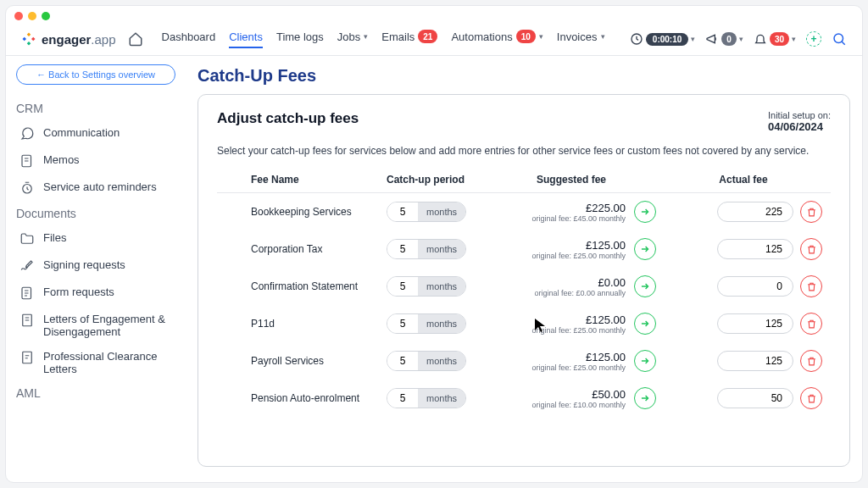 The height and width of the screenshot is (488, 868). What do you see at coordinates (96, 393) in the screenshot?
I see `sidebar-section-aml: AML` at bounding box center [96, 393].